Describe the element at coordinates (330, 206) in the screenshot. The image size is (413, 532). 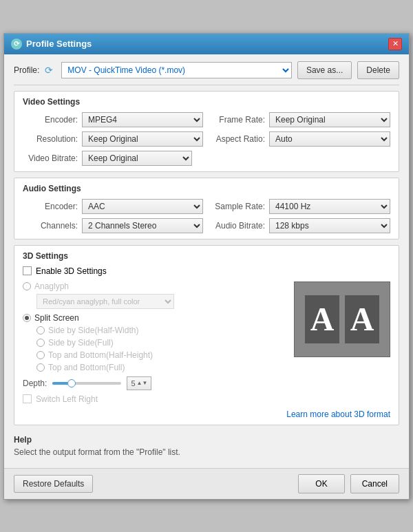
I see `sample-rate-select: 44100 Hz` at that location.